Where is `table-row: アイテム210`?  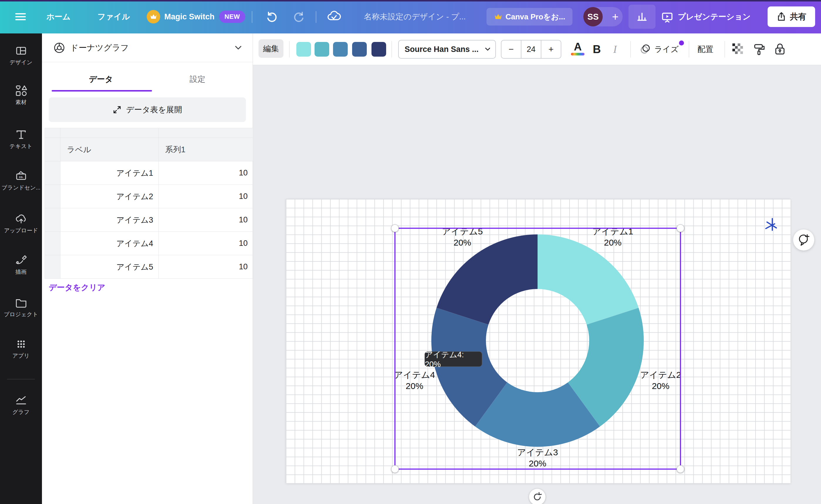 table-row: アイテム210 is located at coordinates (149, 197).